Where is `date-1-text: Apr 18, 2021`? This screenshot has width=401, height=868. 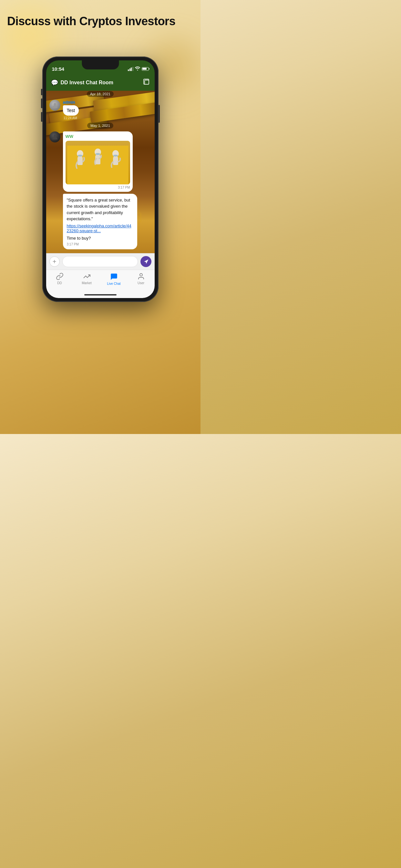 date-1-text: Apr 18, 2021 is located at coordinates (100, 94).